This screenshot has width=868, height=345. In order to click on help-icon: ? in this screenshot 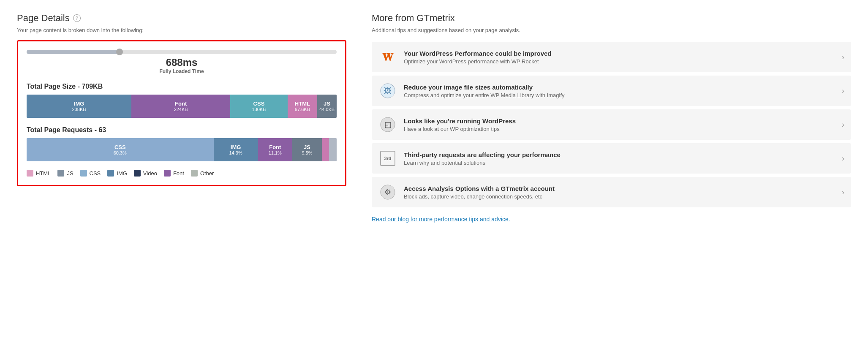, I will do `click(77, 18)`.